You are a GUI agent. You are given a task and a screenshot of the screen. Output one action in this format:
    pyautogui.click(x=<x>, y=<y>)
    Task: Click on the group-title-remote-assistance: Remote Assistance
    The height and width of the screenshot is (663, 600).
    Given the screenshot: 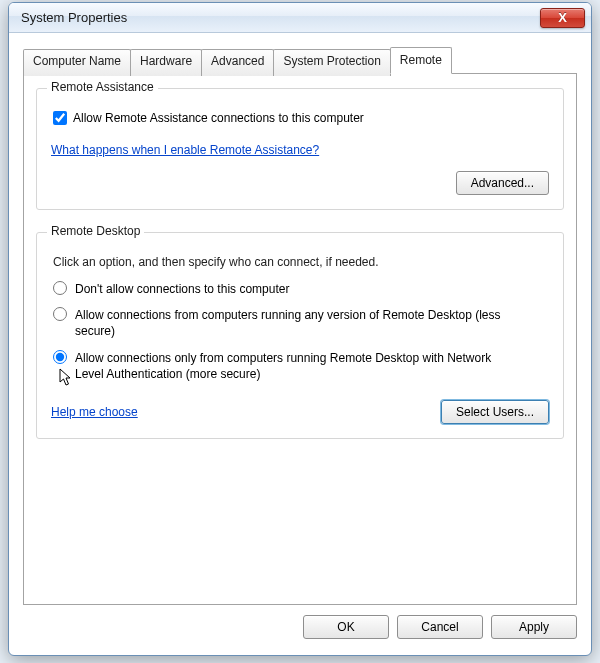 What is the action you would take?
    pyautogui.click(x=102, y=87)
    